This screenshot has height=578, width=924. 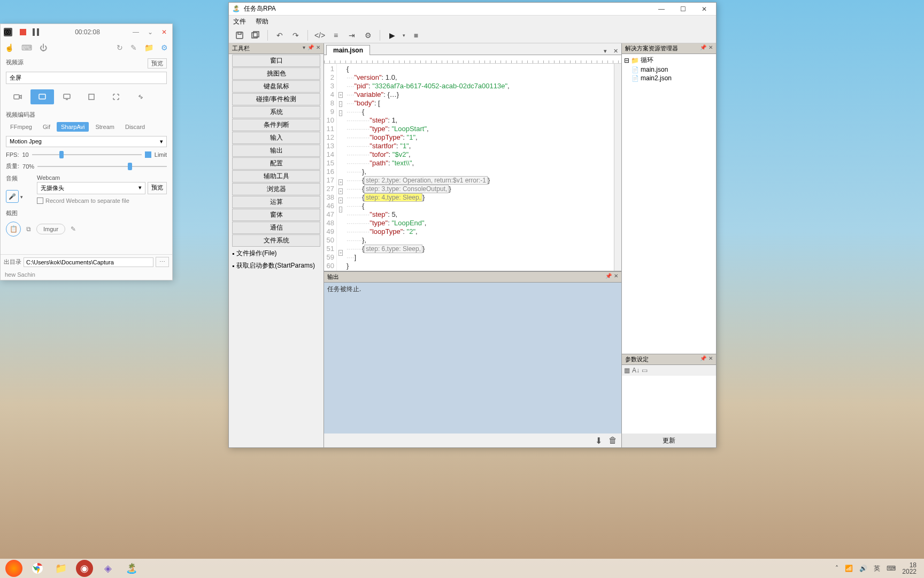 What do you see at coordinates (87, 78) in the screenshot?
I see `video-source-select: 全屏` at bounding box center [87, 78].